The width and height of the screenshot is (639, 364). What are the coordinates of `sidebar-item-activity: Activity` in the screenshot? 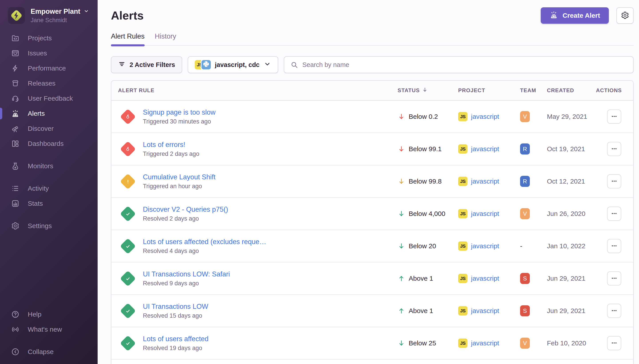 It's located at (49, 188).